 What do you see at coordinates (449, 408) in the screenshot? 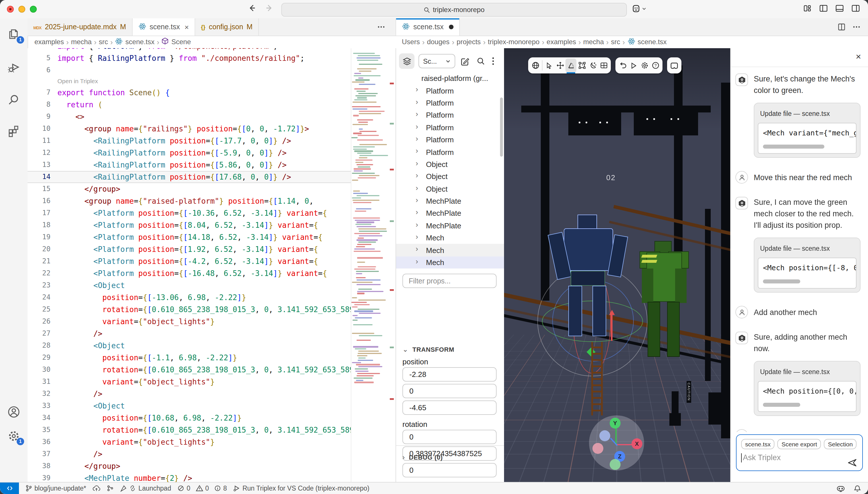
I see `position-z-input: -4.65` at bounding box center [449, 408].